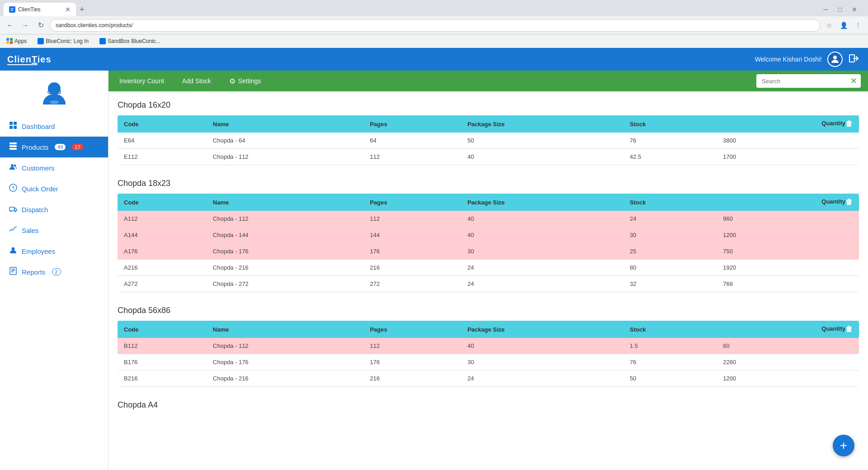 The height and width of the screenshot is (470, 868). What do you see at coordinates (38, 127) in the screenshot?
I see `dashboard-label: Dashboard` at bounding box center [38, 127].